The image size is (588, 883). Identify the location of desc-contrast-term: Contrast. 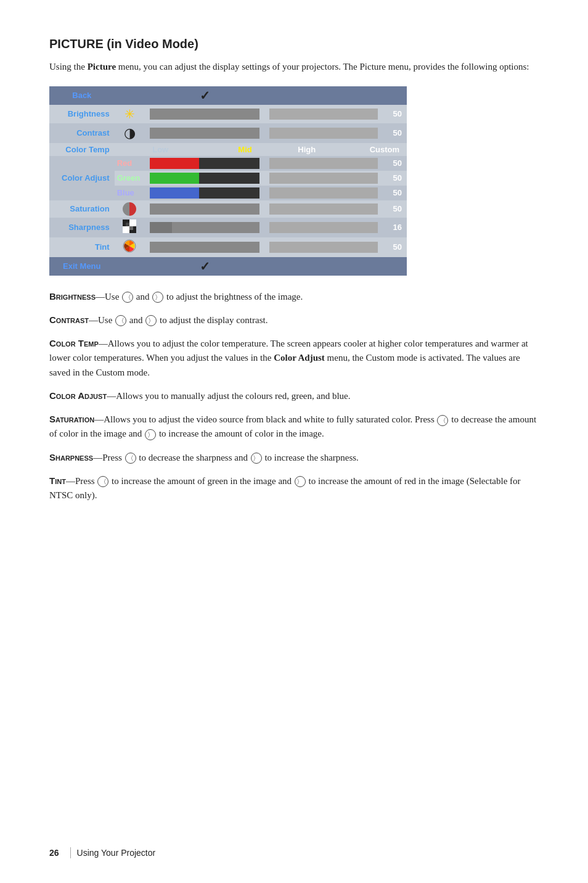
(69, 319).